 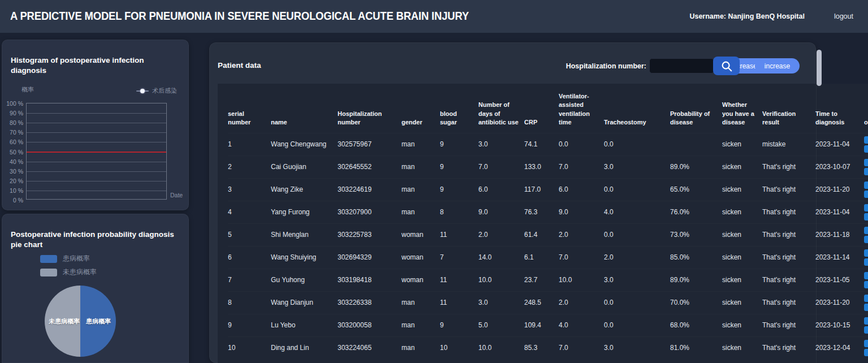 What do you see at coordinates (370, 257) in the screenshot?
I see `table-cell: 302694329` at bounding box center [370, 257].